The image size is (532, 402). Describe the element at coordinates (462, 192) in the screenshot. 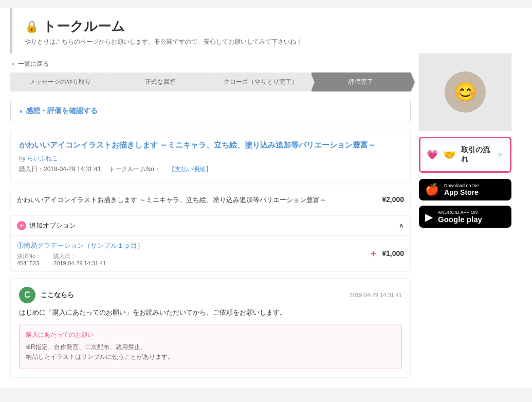

I see `app-store-large-text: App Store` at that location.